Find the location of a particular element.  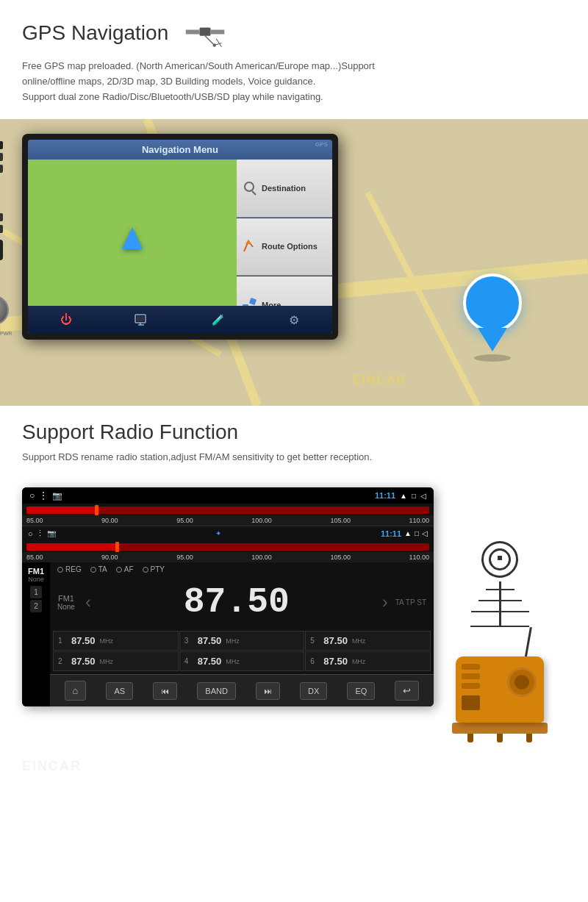

stereo-unit: MIC SD RST NAVI BACK HOME PWR Navigation… is located at coordinates (180, 237).